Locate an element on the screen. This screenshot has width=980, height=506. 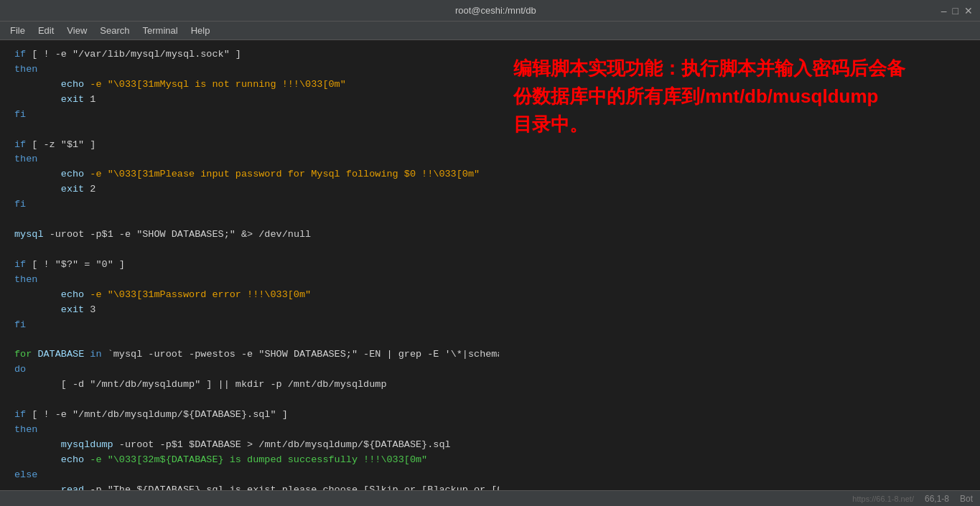
menu-file: File is located at coordinates (17, 30).